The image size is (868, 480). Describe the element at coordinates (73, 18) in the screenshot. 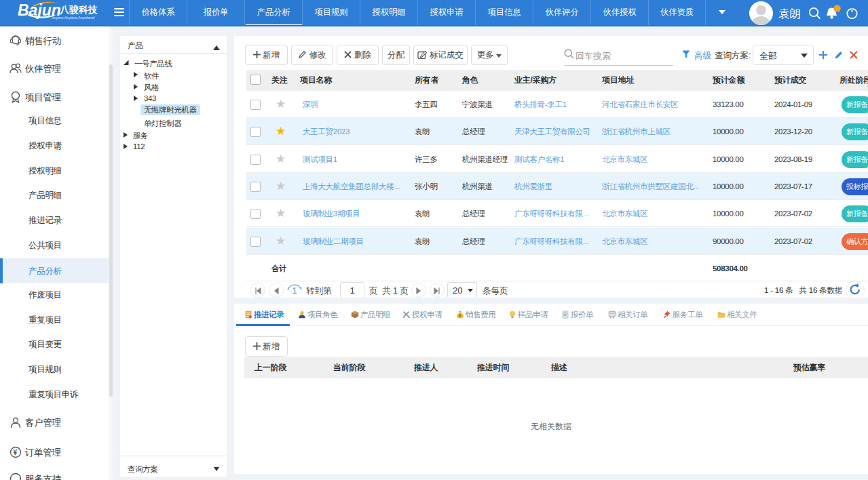

I see `svg-text: Anyone,Anytime,Anywhere!` at that location.